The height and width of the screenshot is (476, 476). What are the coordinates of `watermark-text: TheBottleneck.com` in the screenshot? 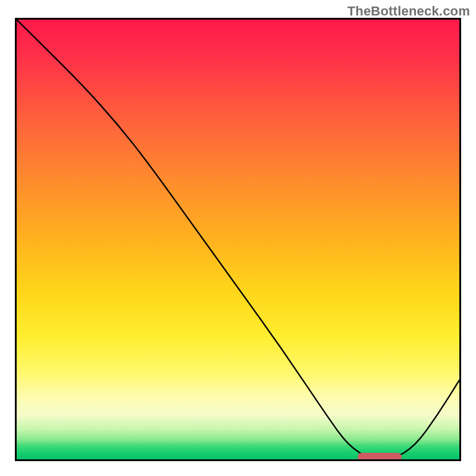 It's located at (409, 11).